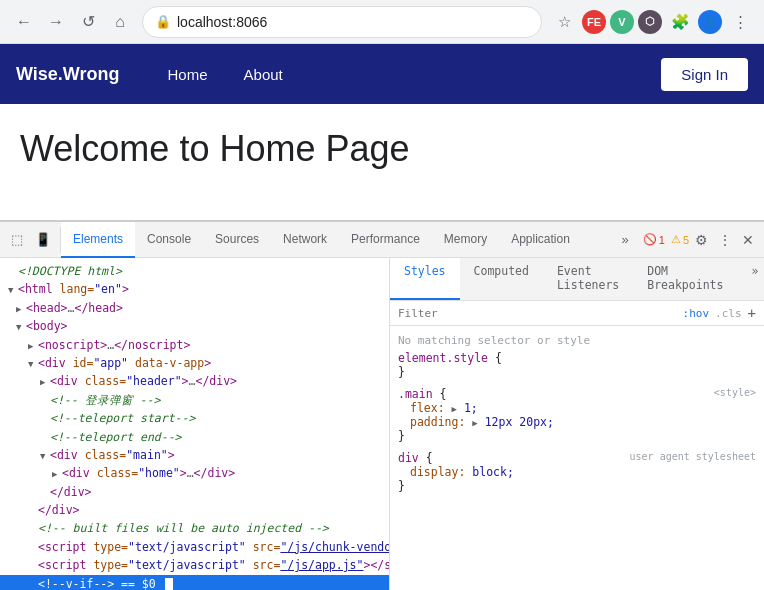  What do you see at coordinates (577, 314) in the screenshot?
I see `styles-filter-bar: :hov .cls +` at bounding box center [577, 314].